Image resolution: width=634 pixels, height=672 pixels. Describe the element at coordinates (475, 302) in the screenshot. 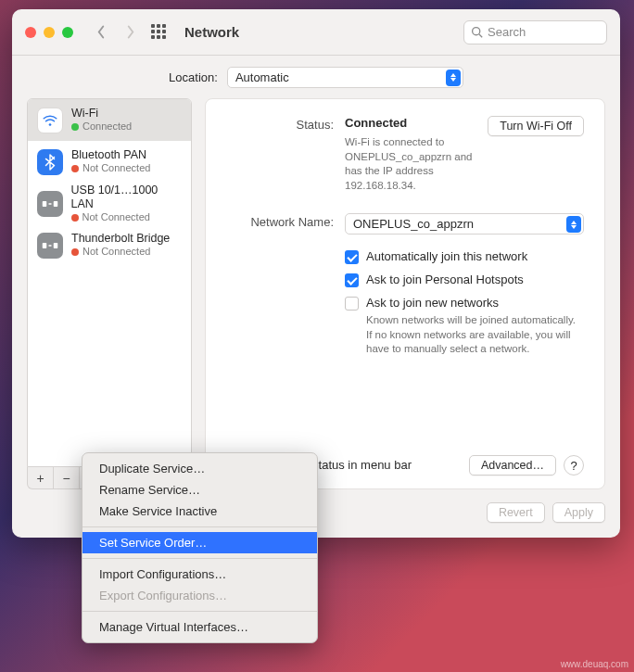

I see `ask-new-label: Ask to join new networks` at that location.